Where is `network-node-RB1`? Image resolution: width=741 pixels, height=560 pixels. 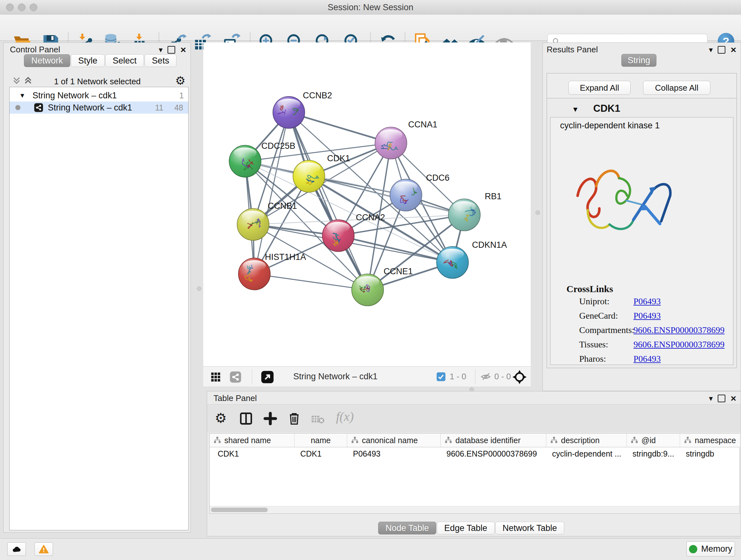 network-node-RB1 is located at coordinates (464, 215).